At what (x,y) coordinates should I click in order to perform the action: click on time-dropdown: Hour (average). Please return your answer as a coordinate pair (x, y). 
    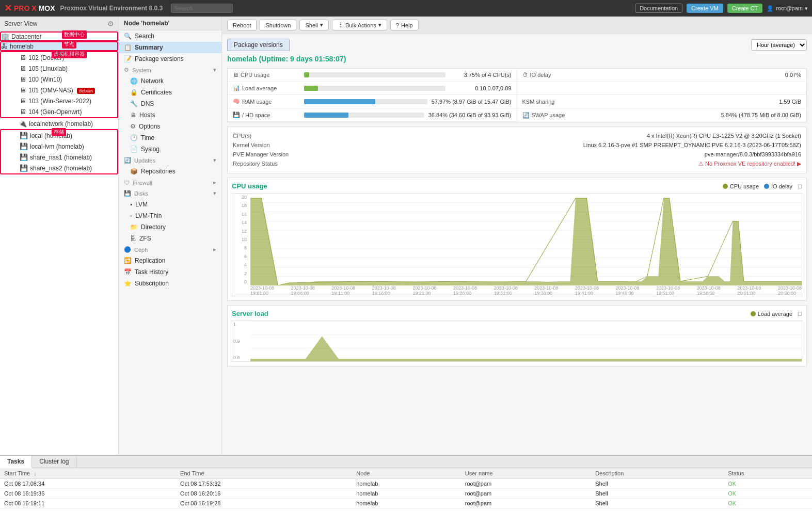
    Looking at the image, I should click on (779, 45).